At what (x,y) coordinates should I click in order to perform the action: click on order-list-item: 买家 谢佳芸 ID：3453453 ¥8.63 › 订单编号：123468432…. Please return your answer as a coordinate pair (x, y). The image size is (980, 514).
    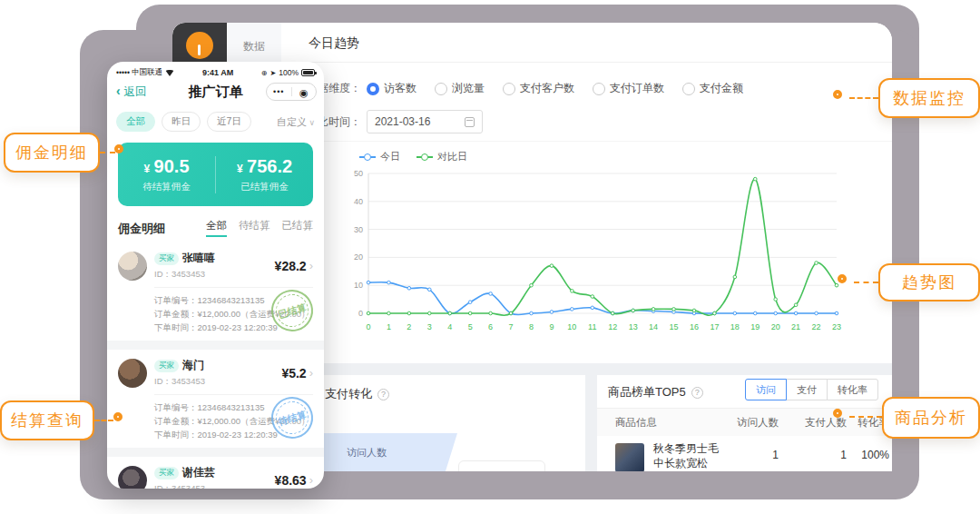
    Looking at the image, I should click on (216, 472).